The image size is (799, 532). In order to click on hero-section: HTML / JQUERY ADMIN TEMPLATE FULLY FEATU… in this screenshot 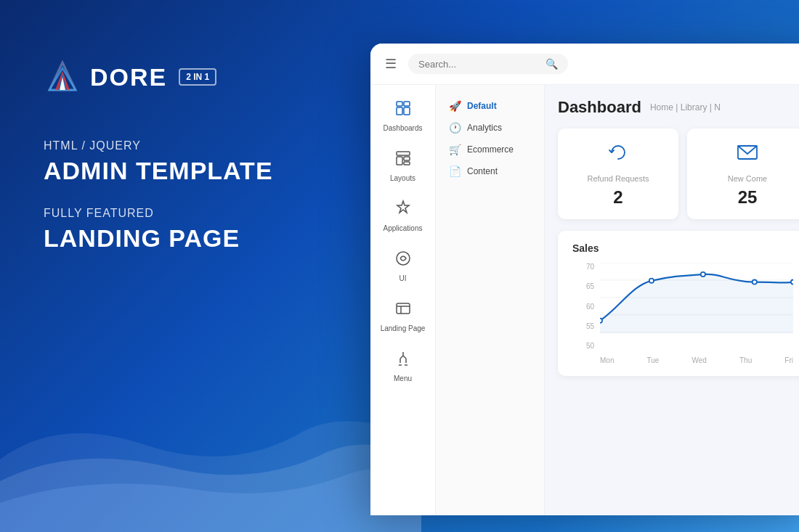, I will do `click(158, 196)`.